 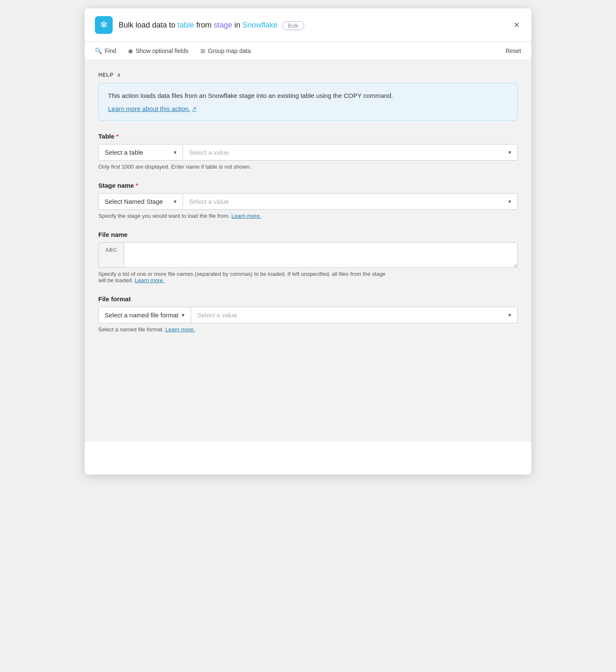 I want to click on file-name-field-row: ABC, so click(x=308, y=255).